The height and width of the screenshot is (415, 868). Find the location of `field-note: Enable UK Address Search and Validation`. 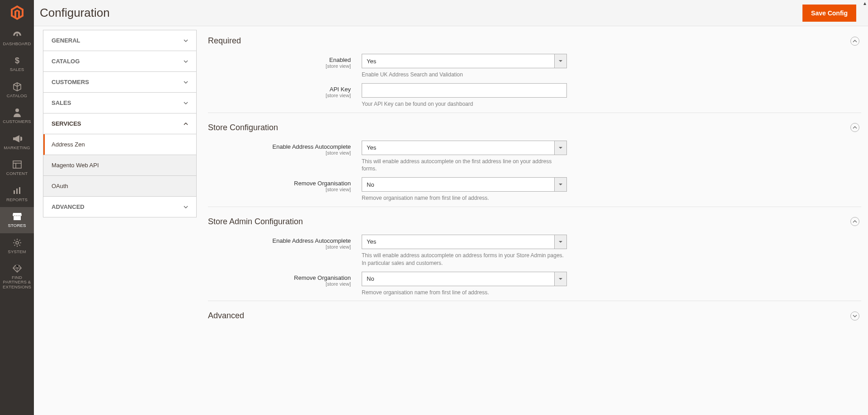

field-note: Enable UK Address Search and Validation is located at coordinates (464, 75).